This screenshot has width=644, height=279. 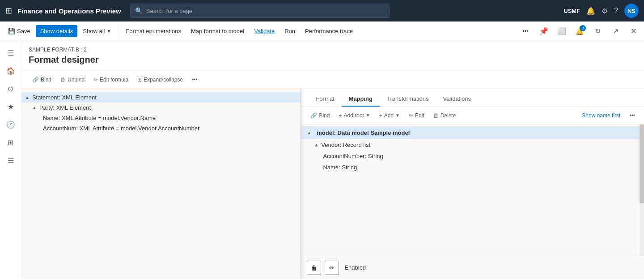 I want to click on mapping-label-vendor: Vendor: Record list, so click(x=346, y=145).